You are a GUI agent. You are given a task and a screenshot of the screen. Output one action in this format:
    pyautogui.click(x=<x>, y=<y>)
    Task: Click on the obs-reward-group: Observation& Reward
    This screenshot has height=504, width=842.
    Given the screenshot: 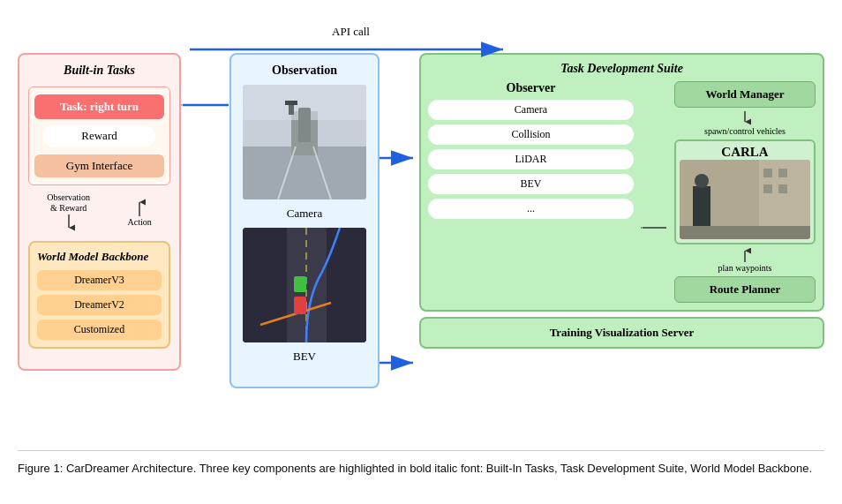 What is the action you would take?
    pyautogui.click(x=69, y=212)
    